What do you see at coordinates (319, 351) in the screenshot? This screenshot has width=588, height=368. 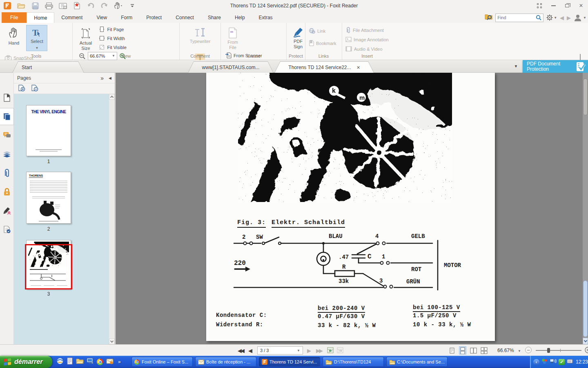 I see `last-page-icon: ▶▶` at bounding box center [319, 351].